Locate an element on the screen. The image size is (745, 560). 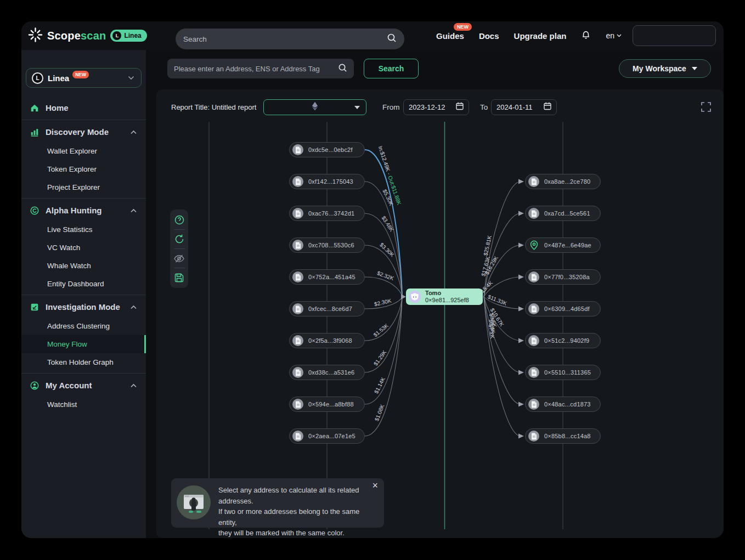
address-label: 0×594e...a8bf88 is located at coordinates (331, 404).